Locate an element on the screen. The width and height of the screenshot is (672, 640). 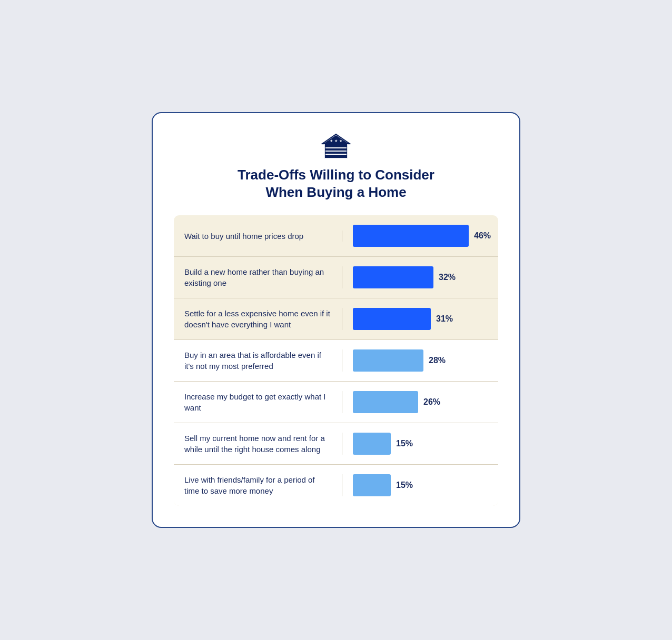
chart-header: ★ ★ ★ Trade-Offs Willing to Consider Whe… is located at coordinates (336, 166).